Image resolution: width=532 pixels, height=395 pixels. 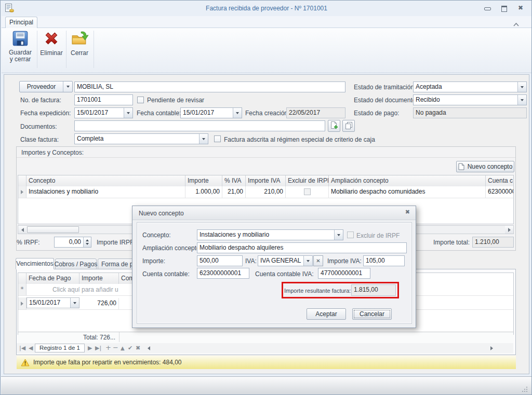 What do you see at coordinates (204, 139) in the screenshot?
I see `clase-factura-dropdown` at bounding box center [204, 139].